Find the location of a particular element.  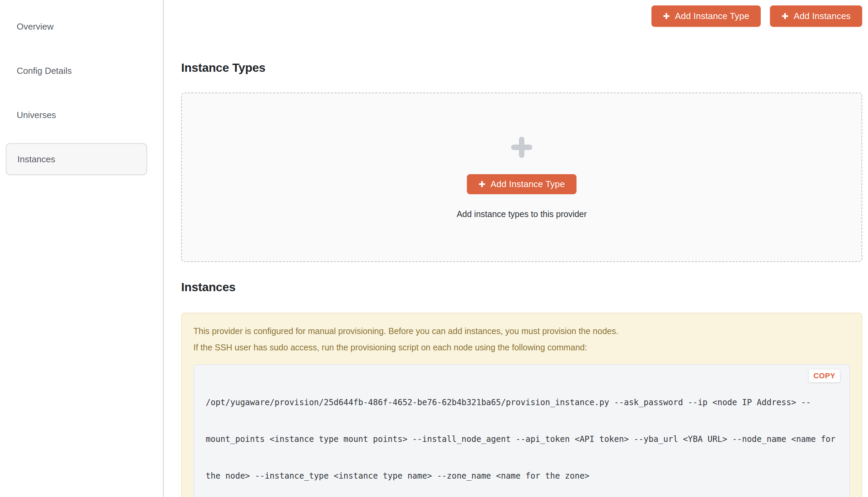

add-instances-label: Add Instances is located at coordinates (822, 16).